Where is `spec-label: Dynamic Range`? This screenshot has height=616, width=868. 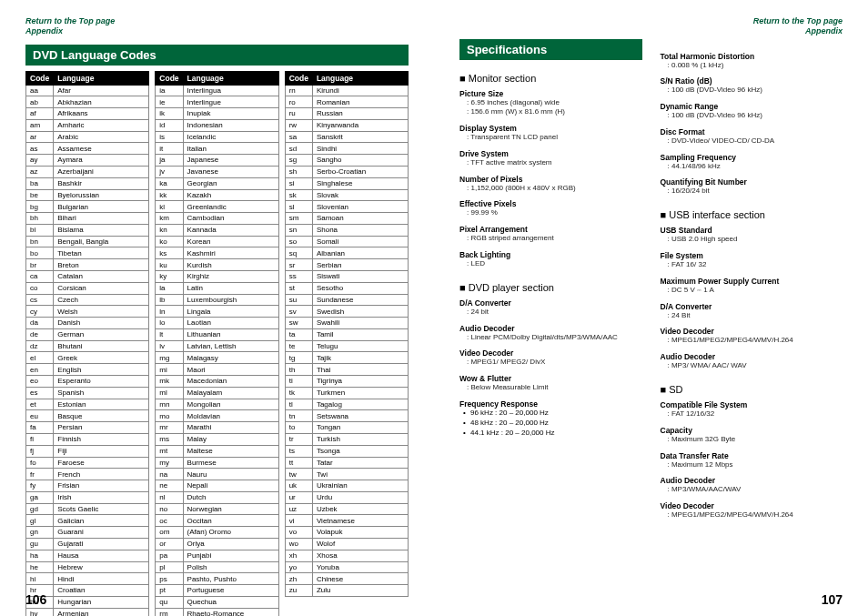
spec-label: Dynamic Range is located at coordinates (752, 106).